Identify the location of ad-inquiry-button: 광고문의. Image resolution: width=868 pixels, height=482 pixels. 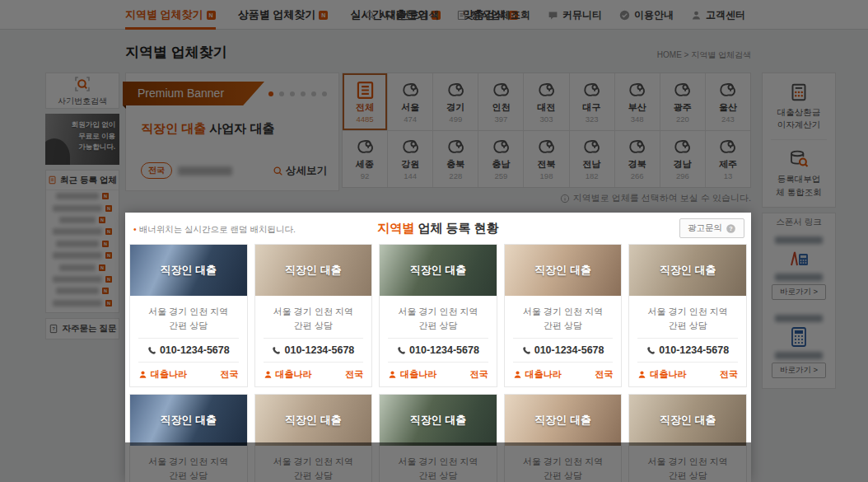
(712, 228).